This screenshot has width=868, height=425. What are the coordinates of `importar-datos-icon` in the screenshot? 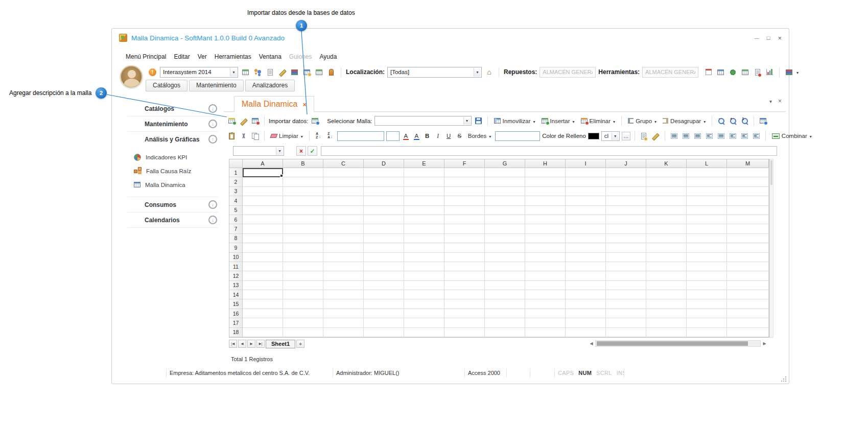 It's located at (315, 121).